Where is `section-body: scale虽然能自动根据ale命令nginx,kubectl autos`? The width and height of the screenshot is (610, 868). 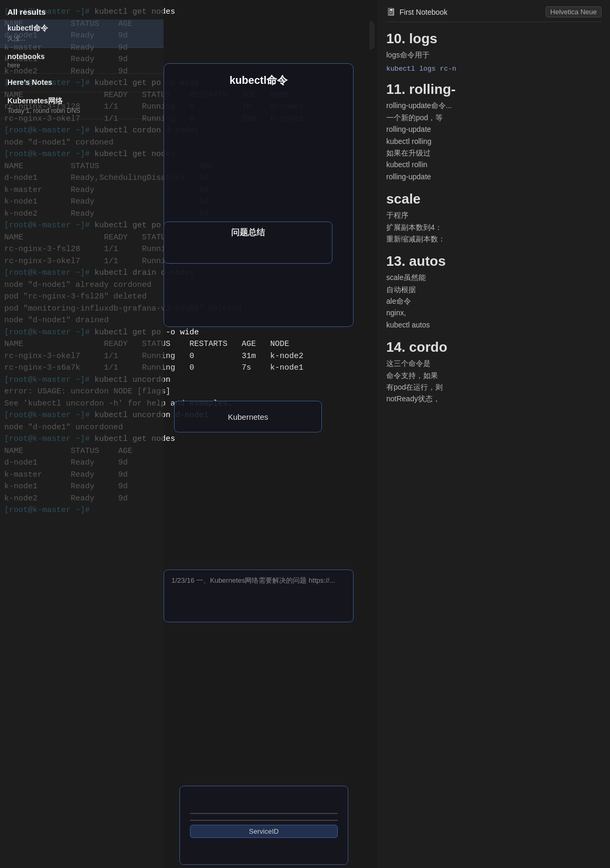 section-body: scale虽然能自动根据ale命令nginx,kubectl autos is located at coordinates (494, 301).